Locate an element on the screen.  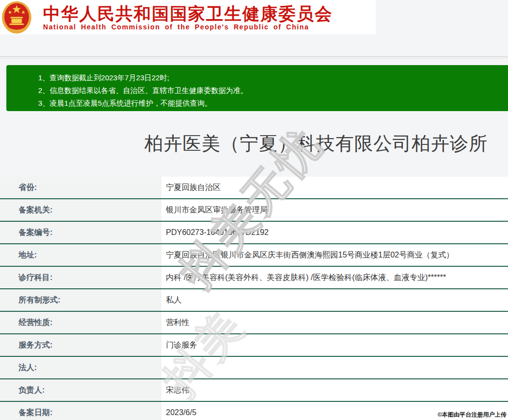
field-label: 省份: is located at coordinates (81, 187).